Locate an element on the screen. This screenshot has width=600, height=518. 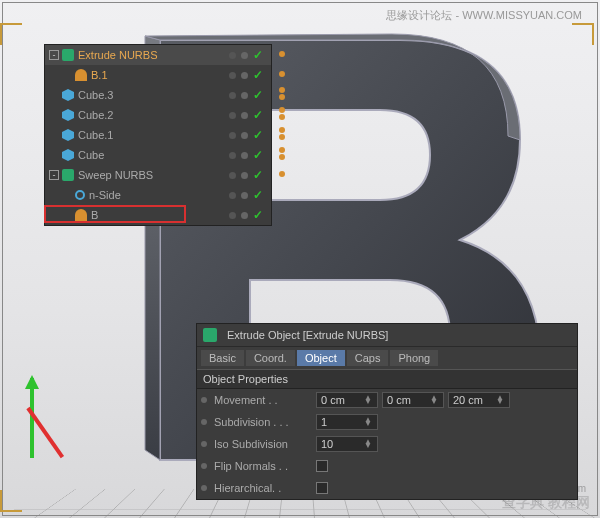
hierarchical-checkbox is located at coordinates (322, 488).